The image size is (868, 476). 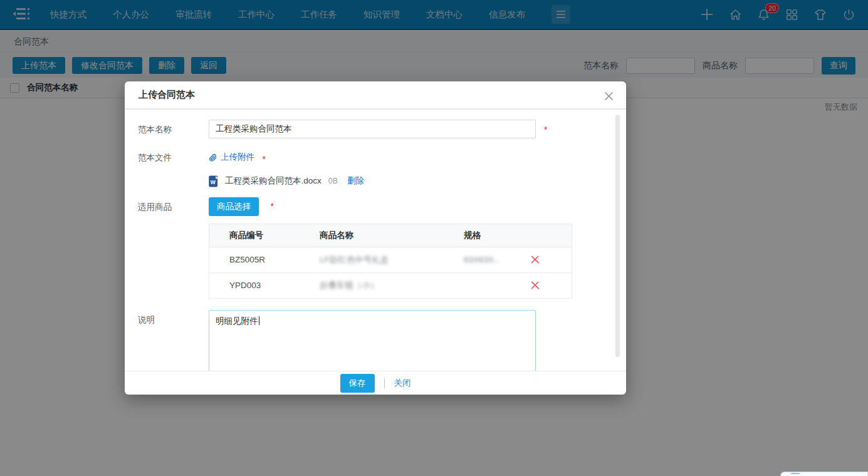 I want to click on field-label-template-file: 范本文件, so click(x=173, y=155).